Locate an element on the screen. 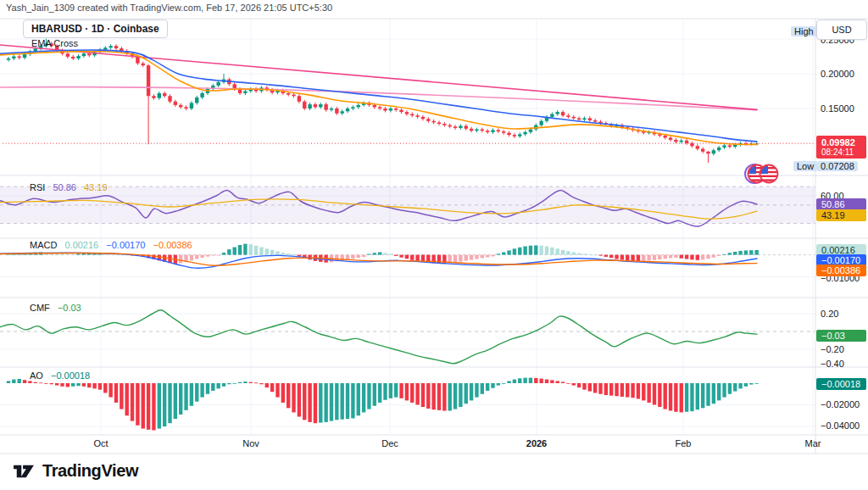 This screenshot has width=868, height=490. tradingview-logo-icon is located at coordinates (24, 471).